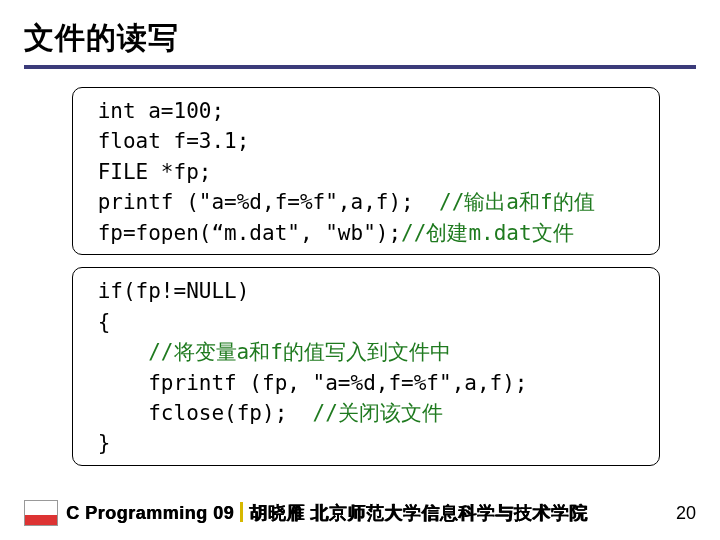 This screenshot has width=720, height=540. Describe the element at coordinates (366, 141) in the screenshot. I see `code-line: float f=3.1;` at that location.